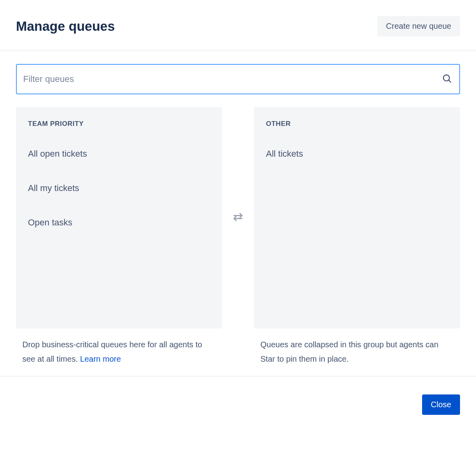  I want to click on modal-title: Manage queues, so click(65, 26).